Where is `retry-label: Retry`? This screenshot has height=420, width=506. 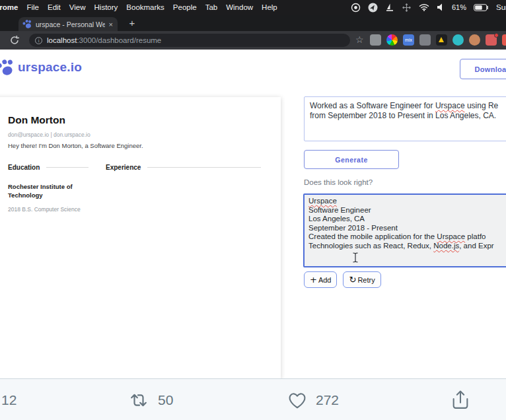
retry-label: Retry is located at coordinates (366, 280).